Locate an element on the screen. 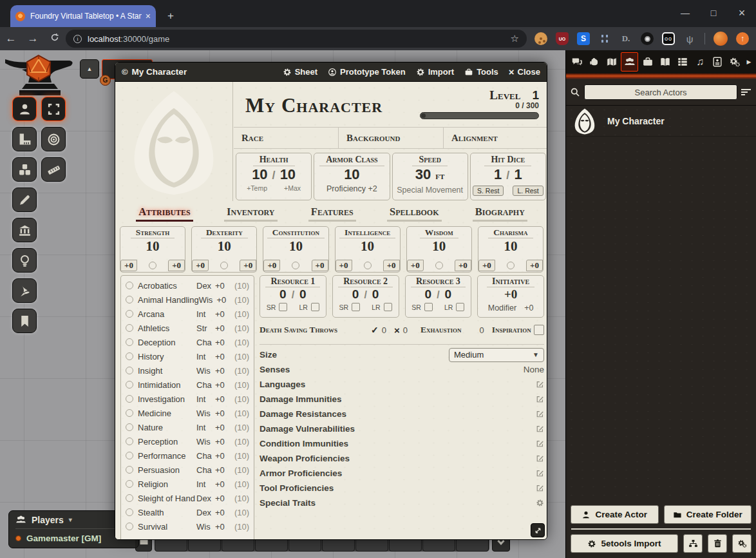 This screenshot has height=558, width=756. profile-avatar is located at coordinates (721, 39).